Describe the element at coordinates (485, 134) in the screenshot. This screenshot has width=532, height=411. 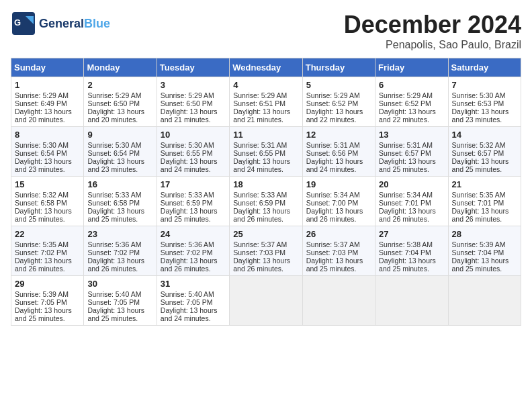
I see `day-number: 14` at that location.